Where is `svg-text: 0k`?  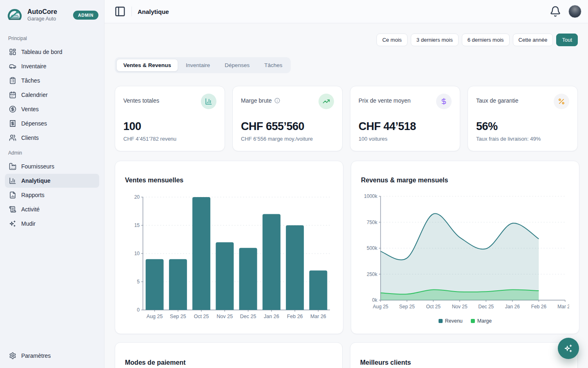
svg-text: 0k is located at coordinates (375, 300).